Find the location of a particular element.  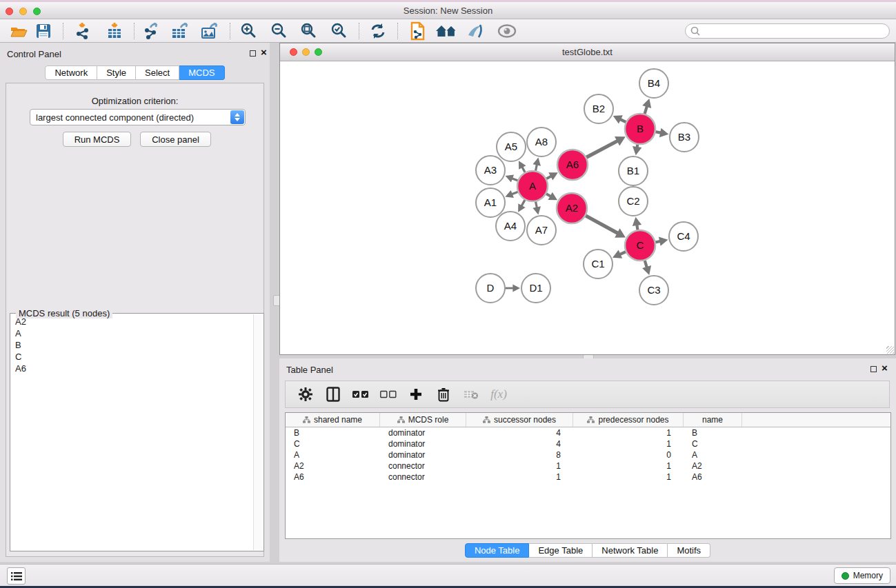

tab-network-table: Network Table is located at coordinates (630, 550).